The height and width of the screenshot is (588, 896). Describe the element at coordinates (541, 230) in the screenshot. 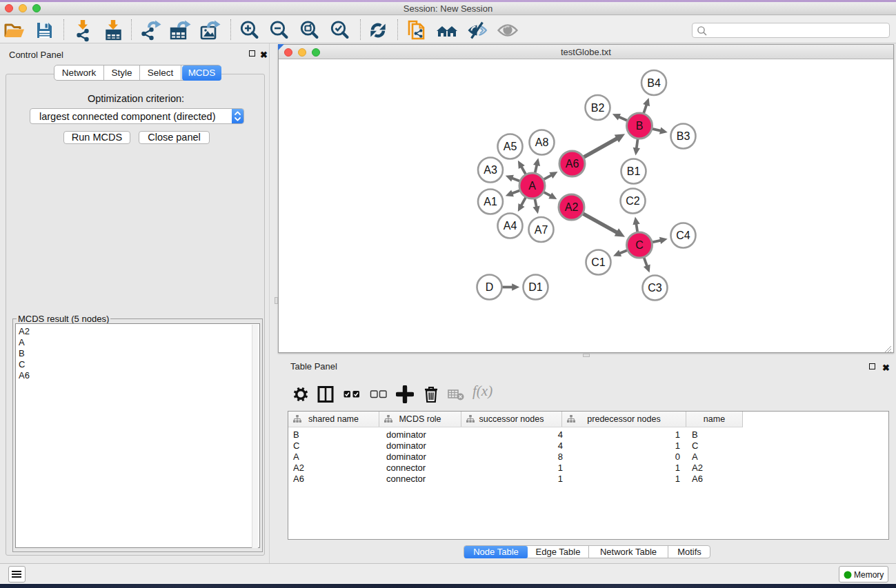

I see `svg-text: A7` at that location.